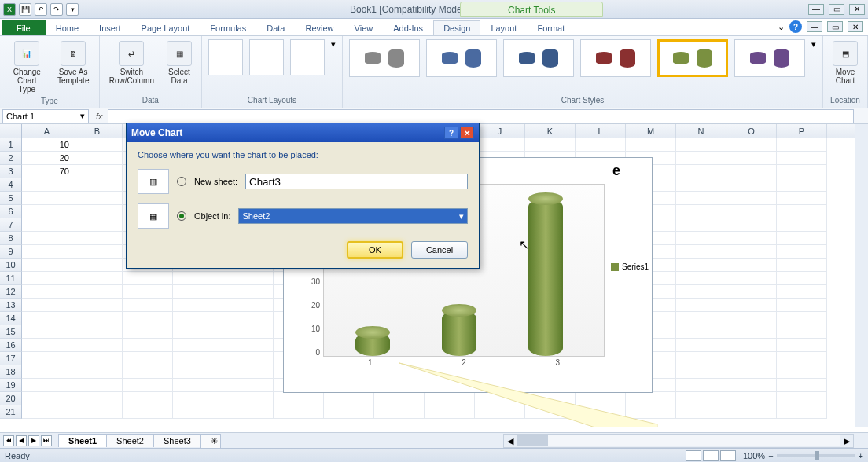  Describe the element at coordinates (510, 442) in the screenshot. I see `scroll-left-icon: ◀` at that location.